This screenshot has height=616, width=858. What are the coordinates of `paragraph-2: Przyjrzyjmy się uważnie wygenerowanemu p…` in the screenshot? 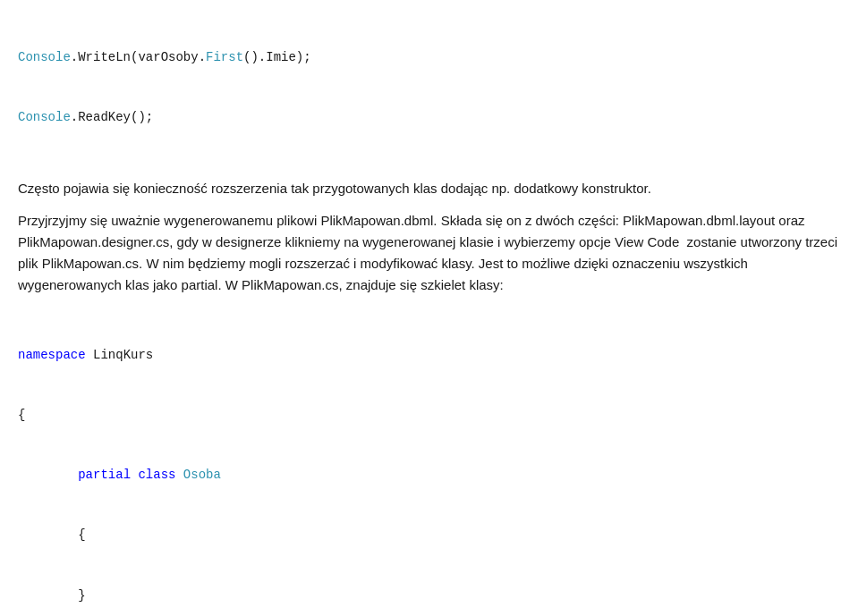 It's located at (429, 253).